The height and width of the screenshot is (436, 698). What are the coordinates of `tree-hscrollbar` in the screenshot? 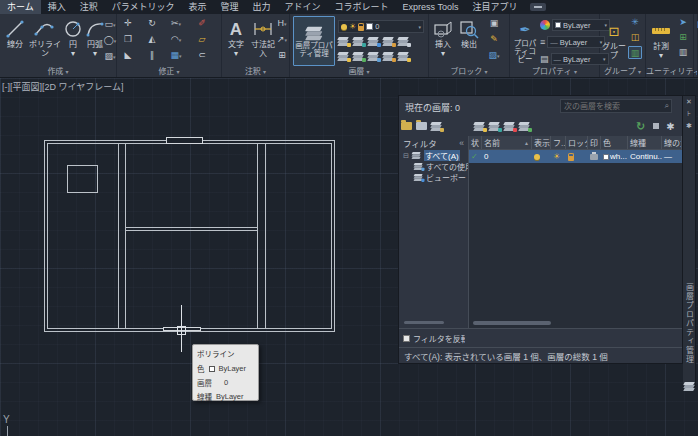 It's located at (424, 322).